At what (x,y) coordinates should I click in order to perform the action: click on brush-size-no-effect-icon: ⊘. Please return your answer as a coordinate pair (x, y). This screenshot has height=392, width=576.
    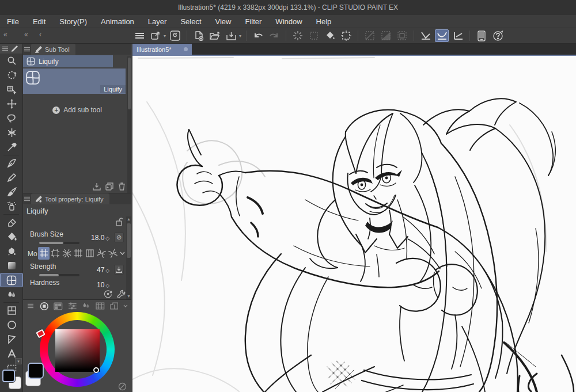
    Looking at the image, I should click on (119, 237).